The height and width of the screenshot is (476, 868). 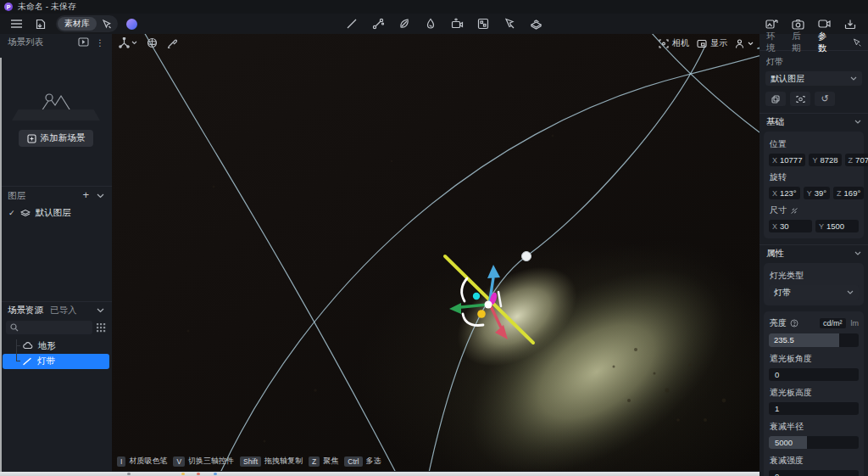 I want to click on select-cursor-icon, so click(x=107, y=24).